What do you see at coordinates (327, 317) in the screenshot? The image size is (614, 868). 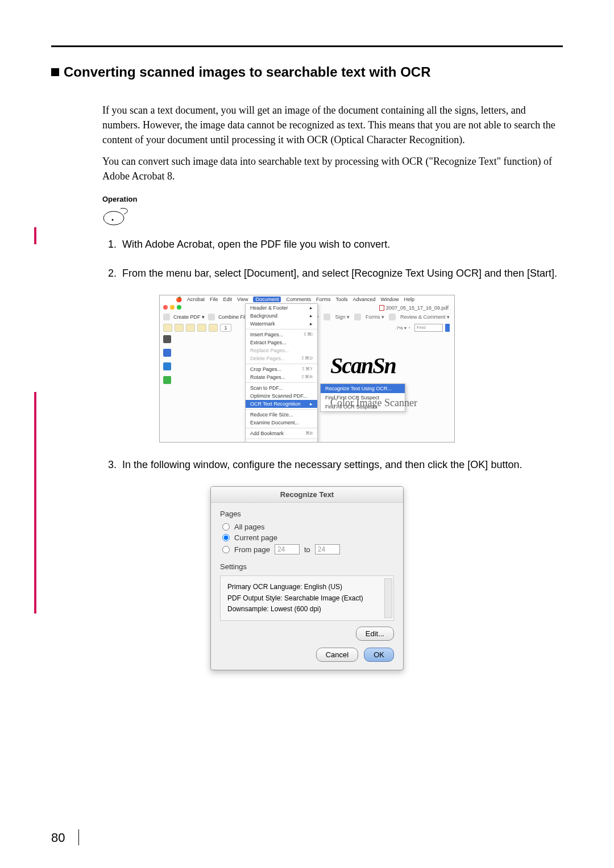 I see `sign-icon` at bounding box center [327, 317].